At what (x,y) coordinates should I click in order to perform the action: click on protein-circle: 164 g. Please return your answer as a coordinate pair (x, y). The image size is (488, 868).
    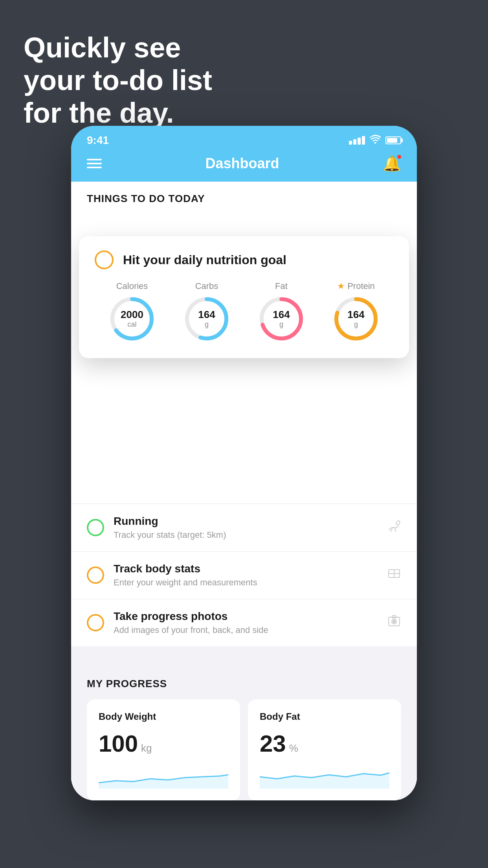
    Looking at the image, I should click on (356, 319).